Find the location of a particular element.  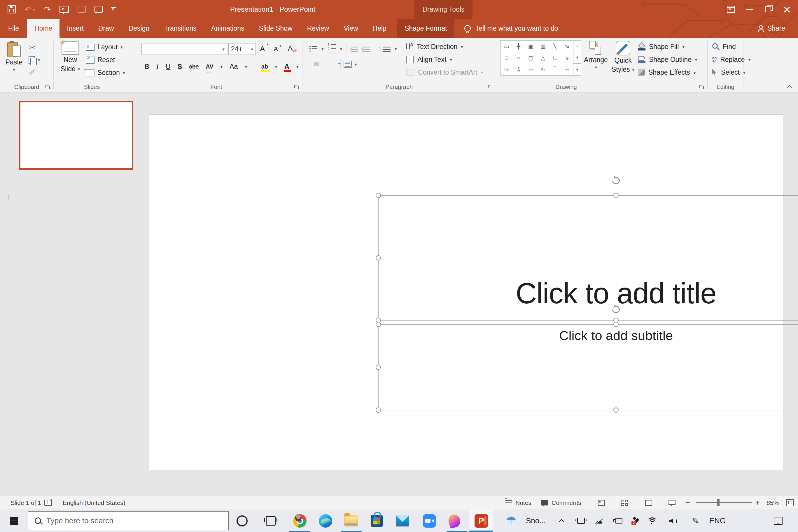

shape-outline-button: ✎Shape Outline is located at coordinates (668, 60).